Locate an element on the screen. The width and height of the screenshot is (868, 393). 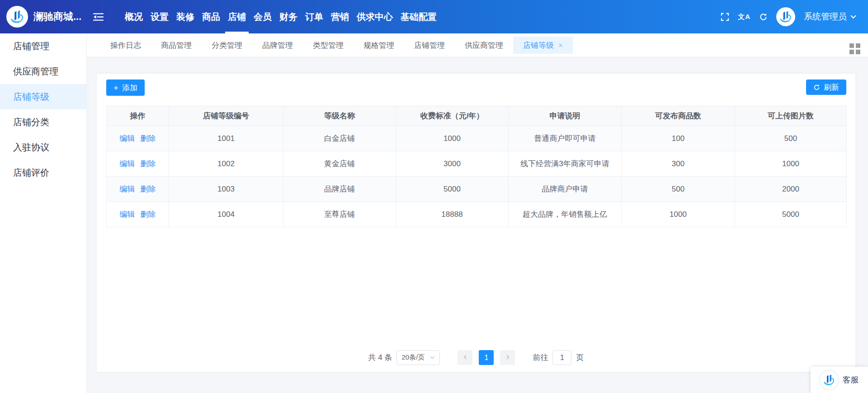
sidebar-item: 入驻协议 is located at coordinates (43, 147).